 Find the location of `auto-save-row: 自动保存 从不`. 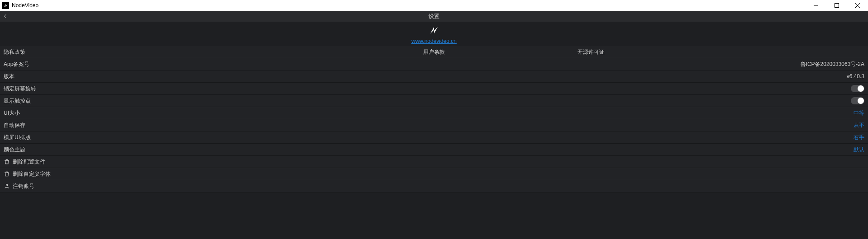

auto-save-row: 自动保存 从不 is located at coordinates (434, 126).